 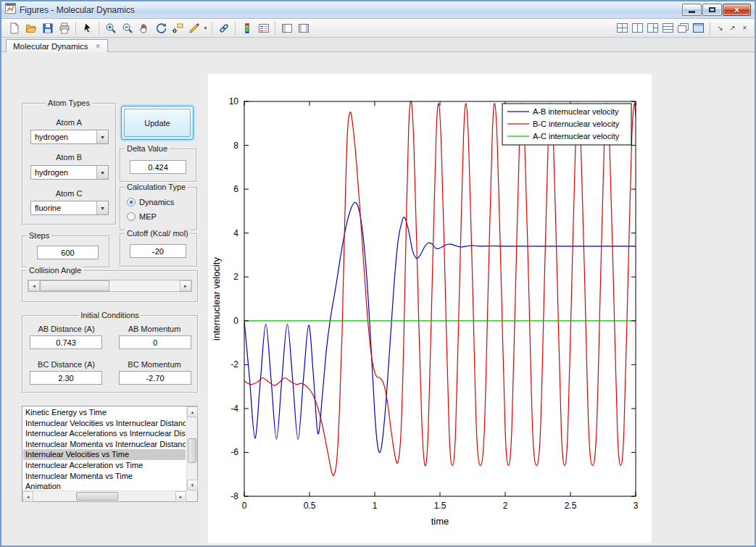 What do you see at coordinates (104, 413) in the screenshot?
I see `list-item: Kinetic Energy vs Time` at bounding box center [104, 413].